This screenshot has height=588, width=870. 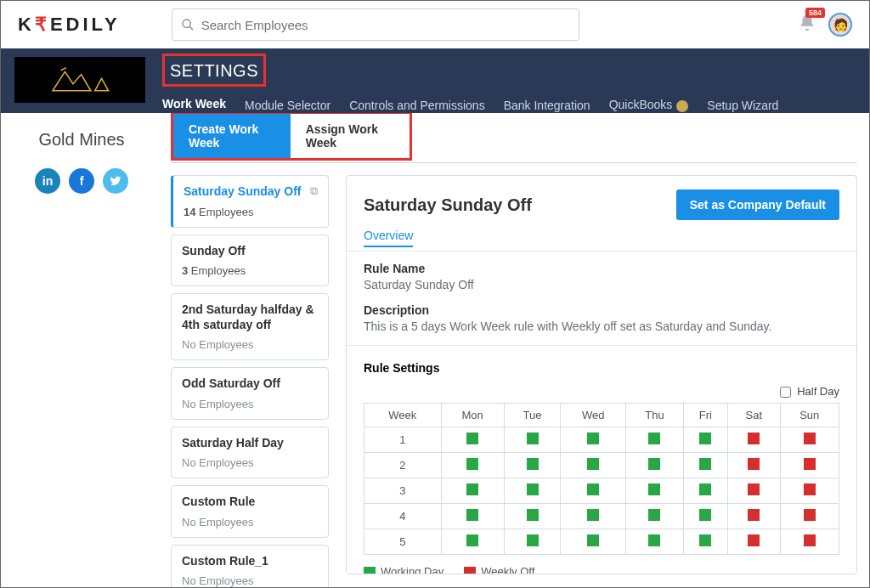 What do you see at coordinates (705, 416) in the screenshot?
I see `week-header: Fri` at bounding box center [705, 416].